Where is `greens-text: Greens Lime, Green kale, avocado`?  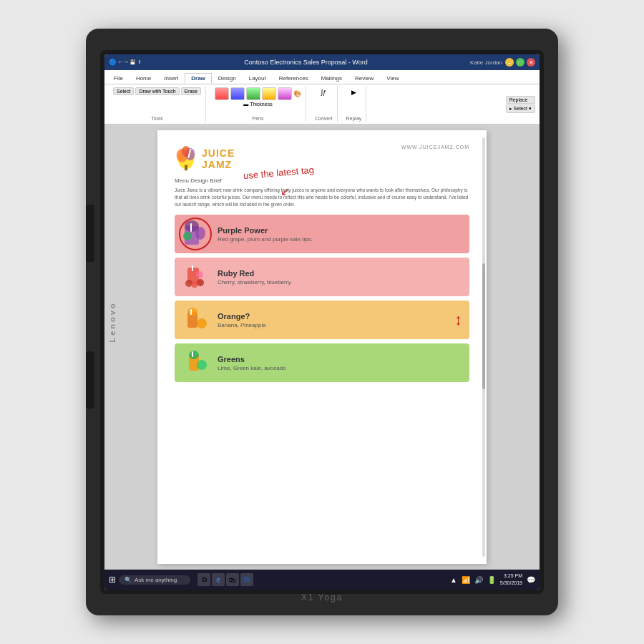 greens-text: Greens Lime, Green kale, avocado is located at coordinates (340, 364).